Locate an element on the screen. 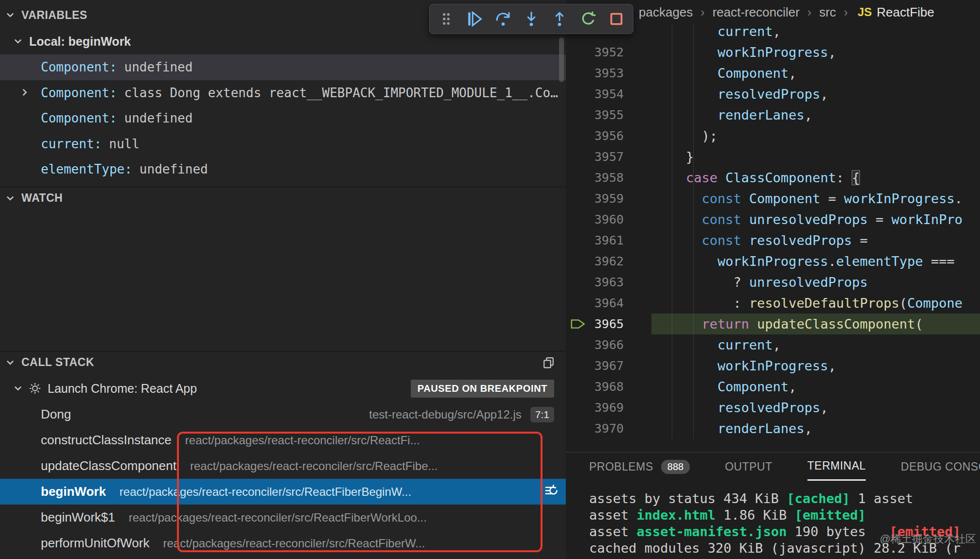  step-out-button is located at coordinates (560, 19).